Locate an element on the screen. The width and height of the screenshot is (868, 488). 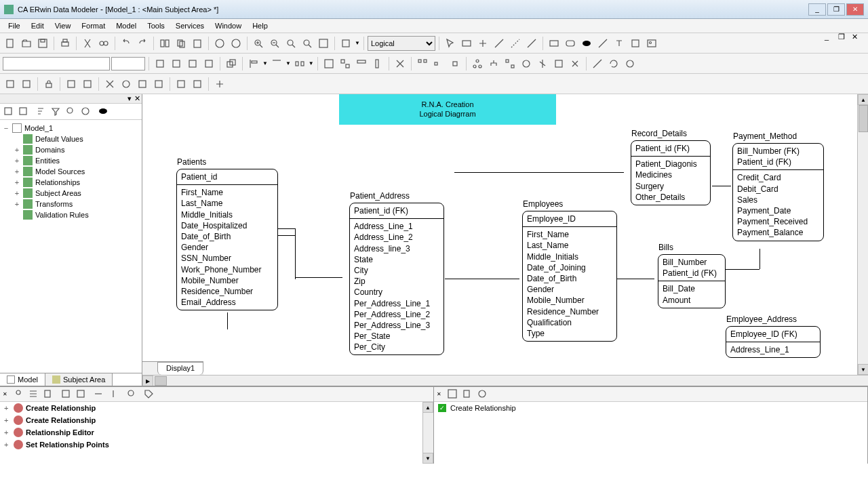
ungroup-button is located at coordinates (345, 64).